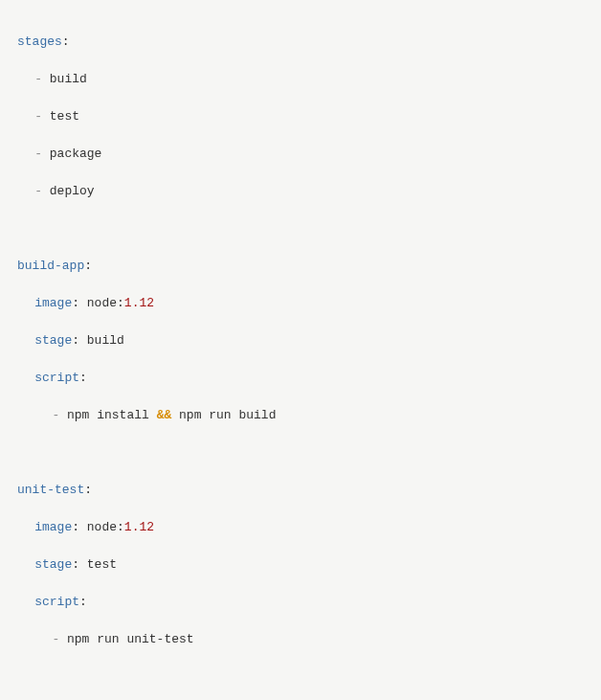 This screenshot has height=700, width=601. Describe the element at coordinates (300, 640) in the screenshot. I see `script-line: - npm run unit-test` at that location.